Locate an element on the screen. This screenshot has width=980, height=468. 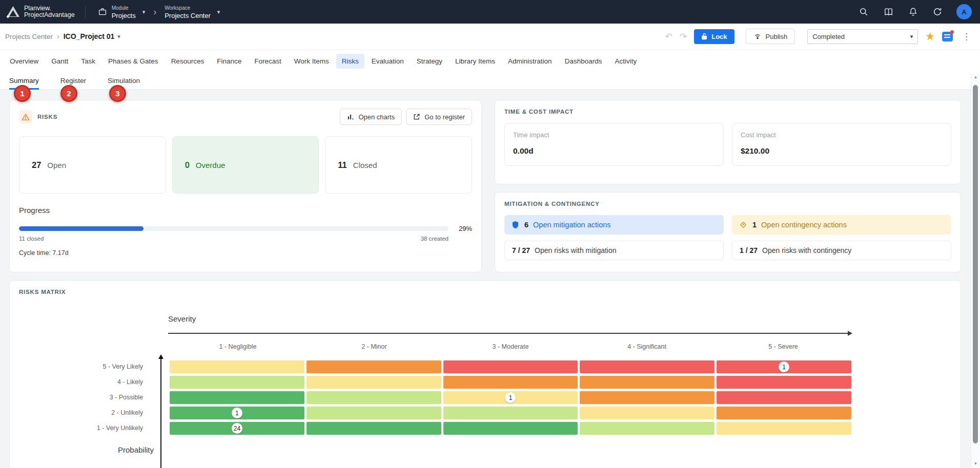
created-count: 38 created is located at coordinates (435, 239).